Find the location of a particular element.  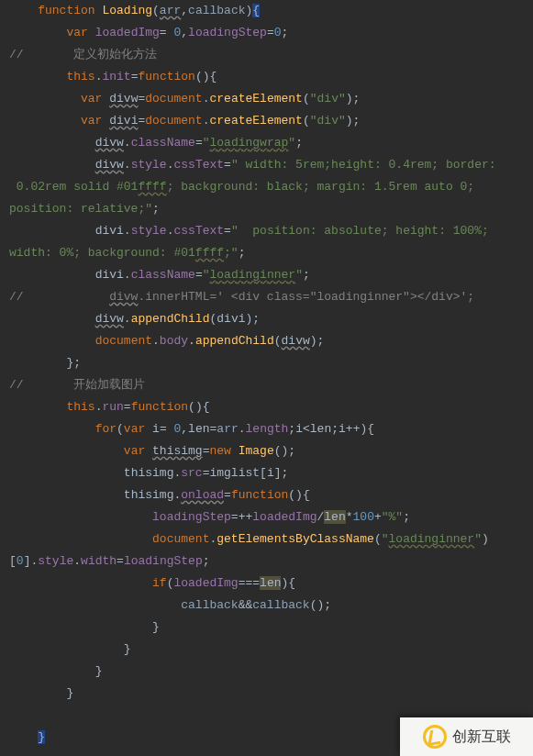

code-token: length is located at coordinates (268, 429).